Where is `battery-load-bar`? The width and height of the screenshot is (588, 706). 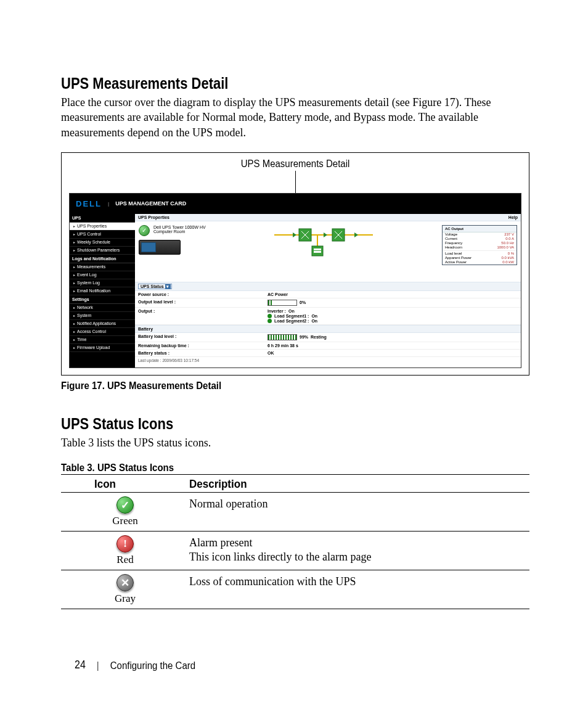 battery-load-bar is located at coordinates (282, 337).